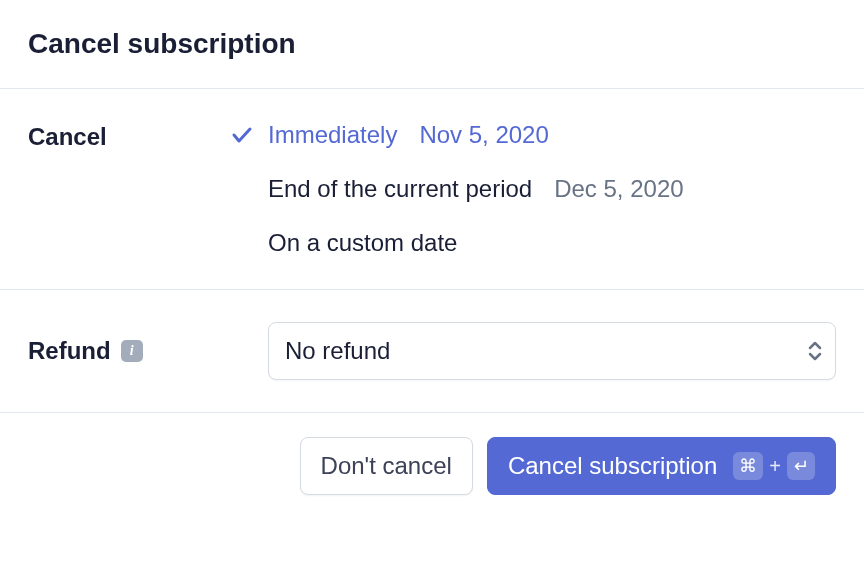 This screenshot has width=864, height=588. I want to click on option-date: Dec 5, 2020, so click(618, 189).